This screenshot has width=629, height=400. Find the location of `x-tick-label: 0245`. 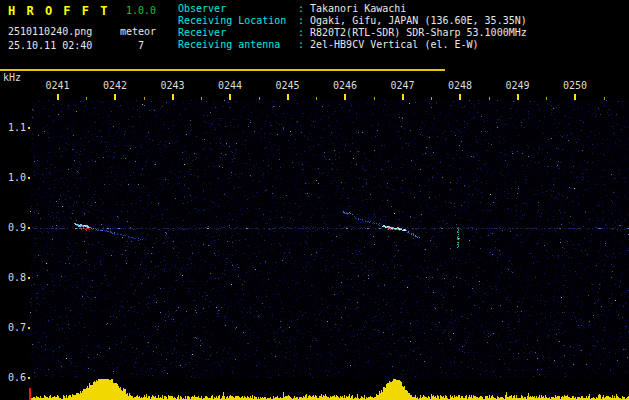

x-tick-label: 0245 is located at coordinates (288, 86).